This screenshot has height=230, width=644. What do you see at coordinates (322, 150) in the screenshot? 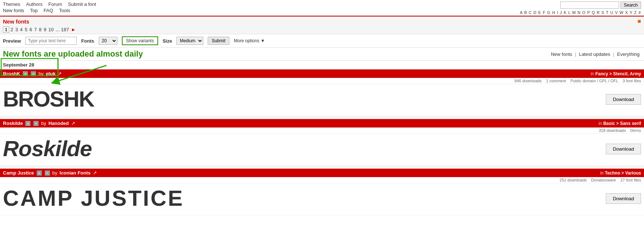
I see `font-preview-roskilde: Roskilde Download` at bounding box center [322, 150].